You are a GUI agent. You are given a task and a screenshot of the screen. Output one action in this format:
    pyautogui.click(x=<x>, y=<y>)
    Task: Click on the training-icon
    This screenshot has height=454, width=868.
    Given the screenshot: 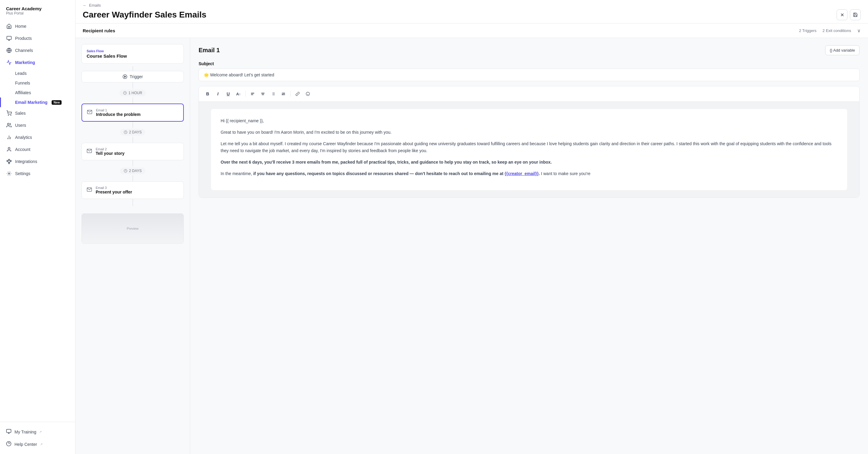 What is the action you would take?
    pyautogui.click(x=9, y=432)
    